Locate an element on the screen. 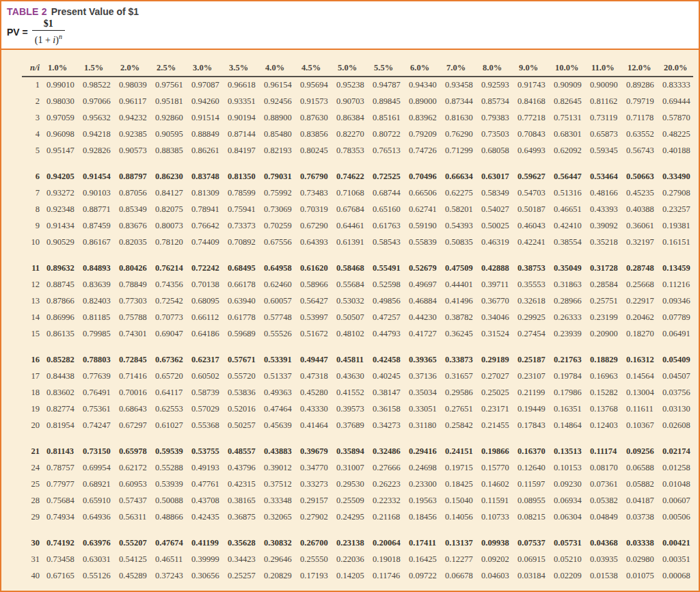 The width and height of the screenshot is (700, 592). pv-factor-cell: 0.48866 is located at coordinates (168, 517).